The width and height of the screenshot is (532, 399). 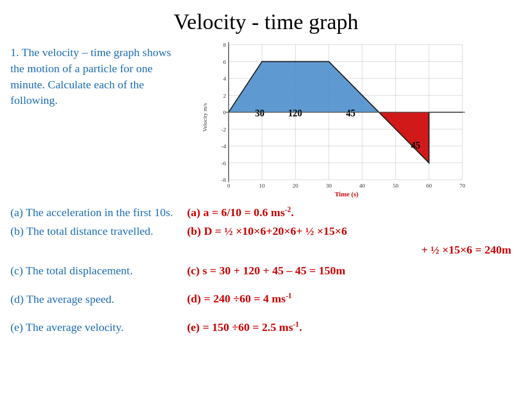 What do you see at coordinates (224, 180) in the screenshot?
I see `svg-text: -8` at bounding box center [224, 180].